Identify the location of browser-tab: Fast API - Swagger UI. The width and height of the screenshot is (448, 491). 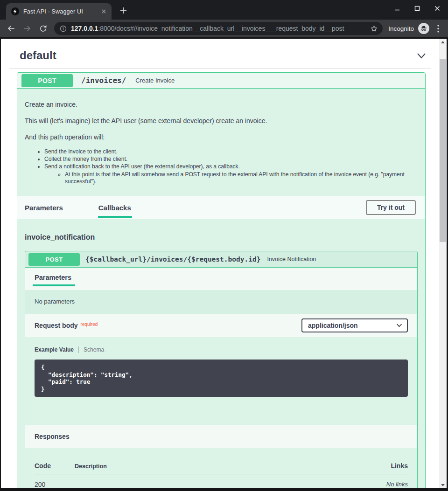
(59, 11).